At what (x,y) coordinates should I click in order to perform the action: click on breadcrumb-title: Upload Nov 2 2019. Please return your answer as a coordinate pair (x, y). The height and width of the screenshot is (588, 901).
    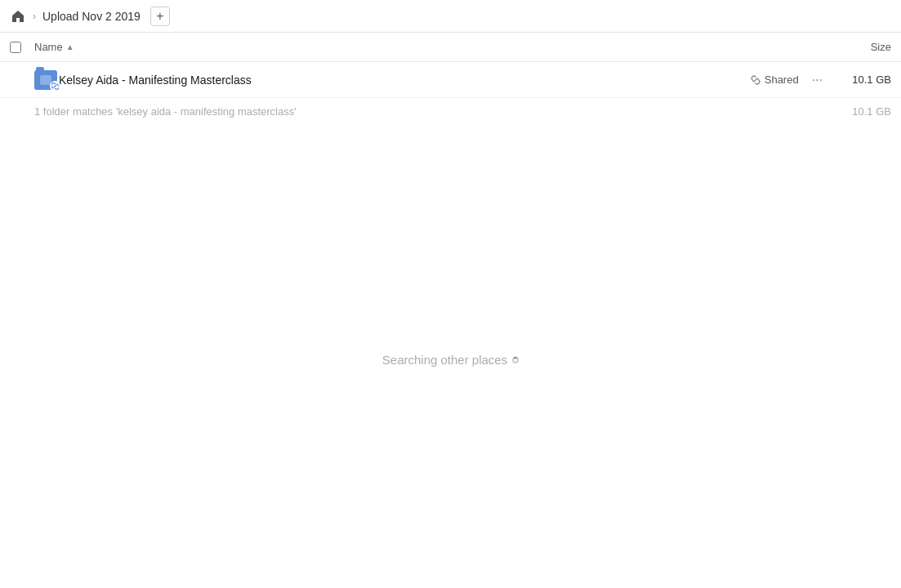
    Looking at the image, I should click on (91, 16).